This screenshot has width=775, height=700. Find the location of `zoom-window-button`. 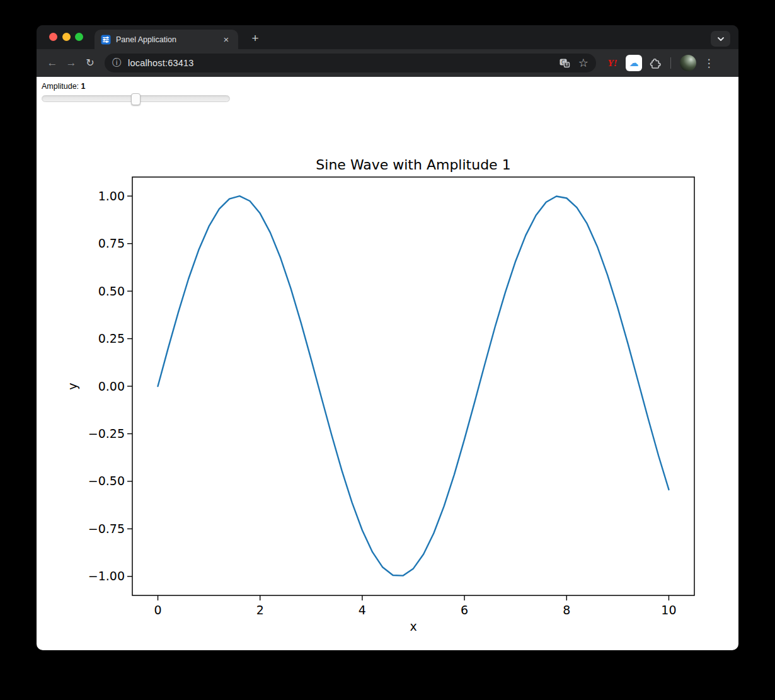

zoom-window-button is located at coordinates (79, 37).